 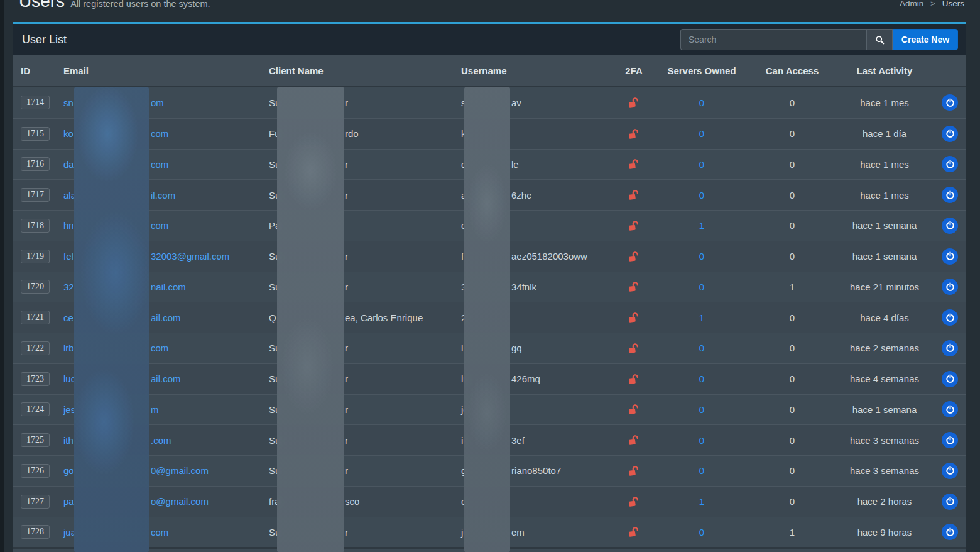 I want to click on cell-id: 1728, so click(x=40, y=533).